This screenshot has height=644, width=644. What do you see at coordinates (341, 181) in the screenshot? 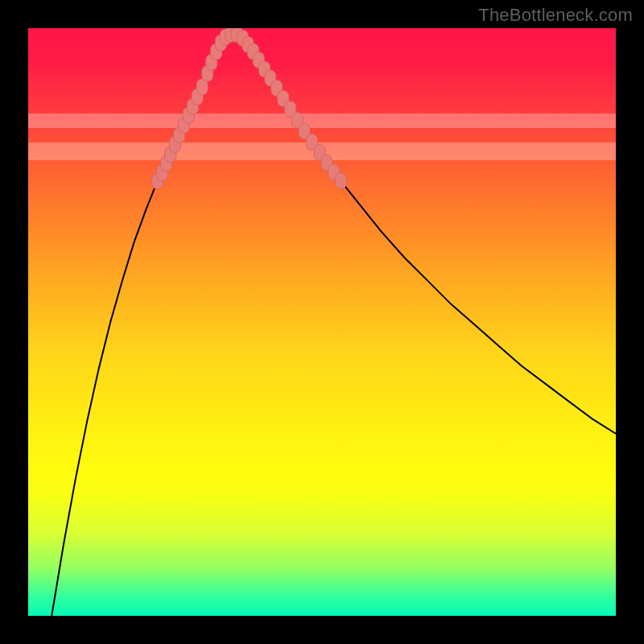
I see `curve-marker` at bounding box center [341, 181].